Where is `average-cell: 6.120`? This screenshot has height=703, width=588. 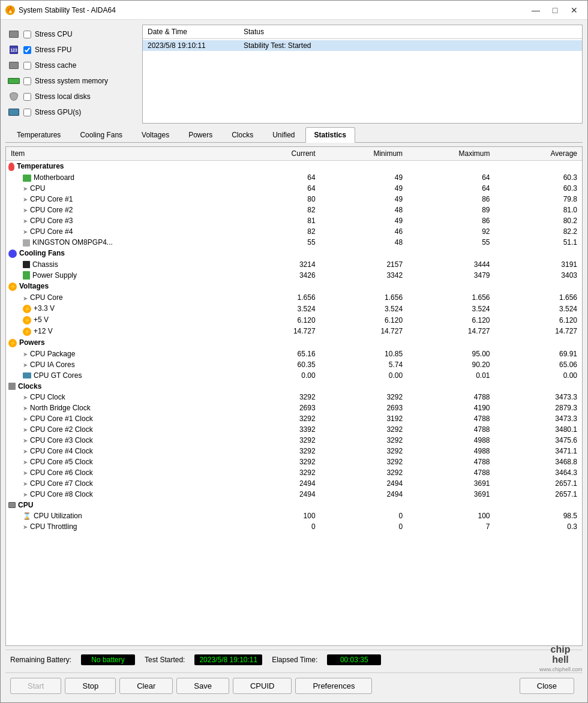
average-cell: 6.120 is located at coordinates (539, 320).